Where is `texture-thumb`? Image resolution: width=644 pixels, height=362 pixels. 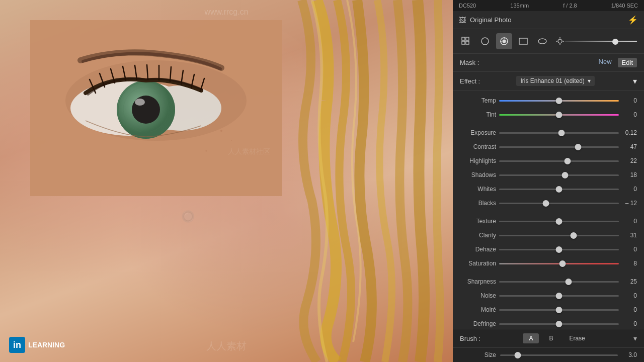 texture-thumb is located at coordinates (559, 221).